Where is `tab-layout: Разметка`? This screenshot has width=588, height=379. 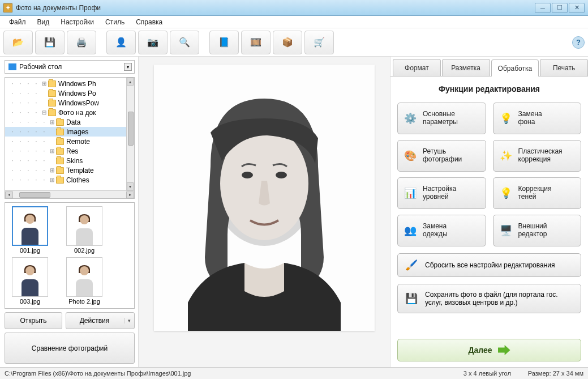 tab-layout: Разметка is located at coordinates (466, 67).